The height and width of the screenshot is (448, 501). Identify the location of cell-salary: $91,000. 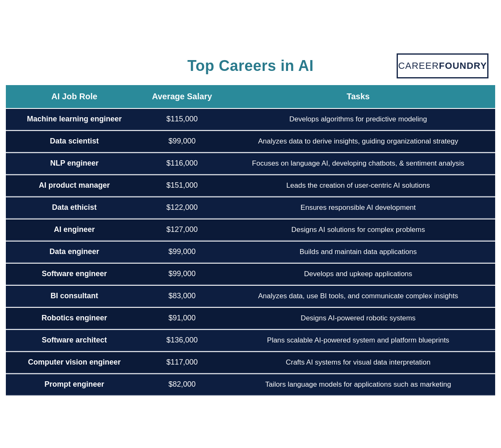
(182, 319).